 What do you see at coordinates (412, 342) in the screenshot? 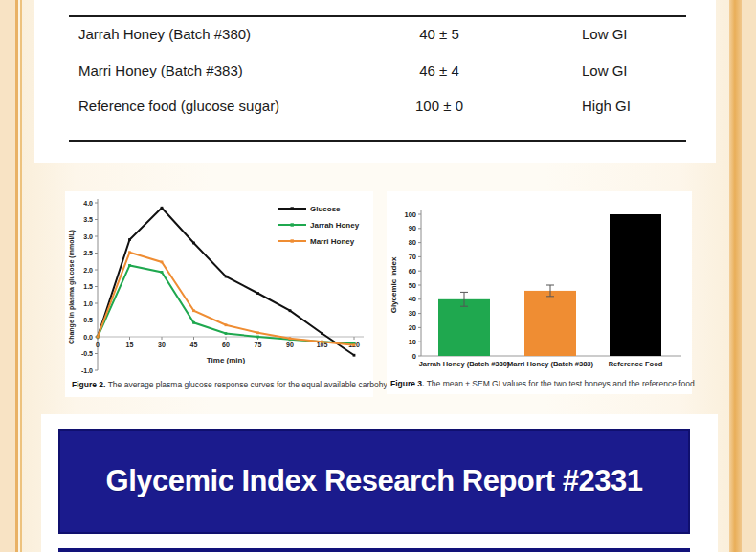
I see `svg-text: 10` at bounding box center [412, 342].